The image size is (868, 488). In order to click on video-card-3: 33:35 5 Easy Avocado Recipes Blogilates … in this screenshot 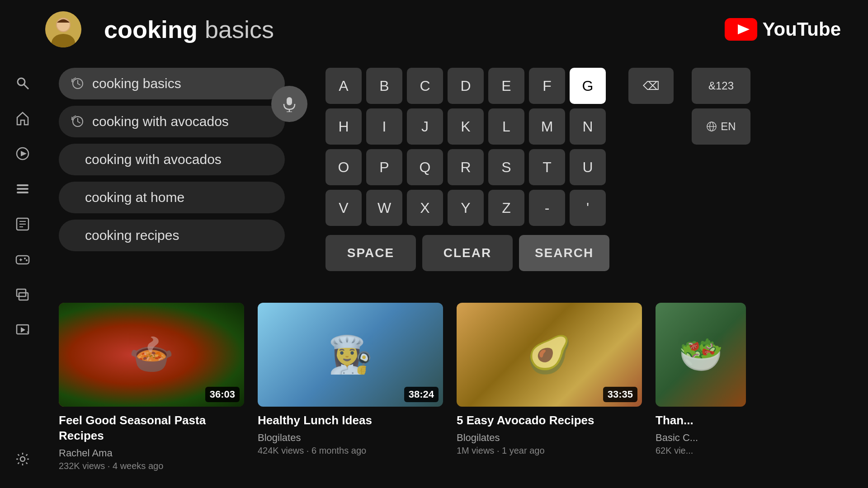, I will do `click(549, 389)`.